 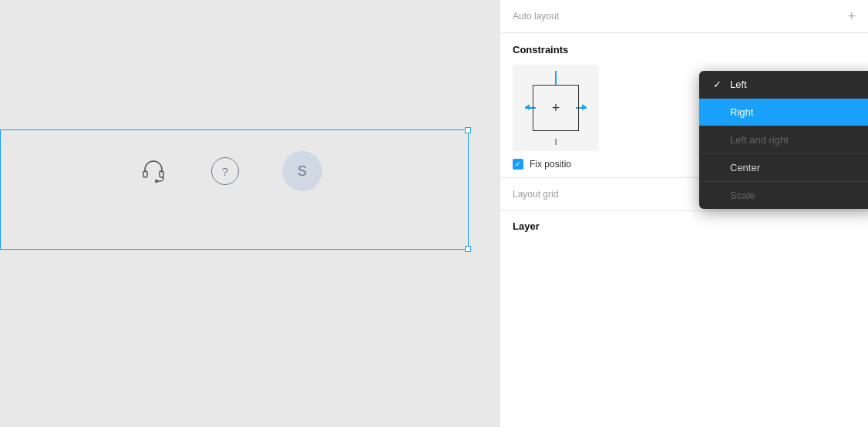 What do you see at coordinates (685, 49) in the screenshot?
I see `constraints-title: Constraints` at bounding box center [685, 49].